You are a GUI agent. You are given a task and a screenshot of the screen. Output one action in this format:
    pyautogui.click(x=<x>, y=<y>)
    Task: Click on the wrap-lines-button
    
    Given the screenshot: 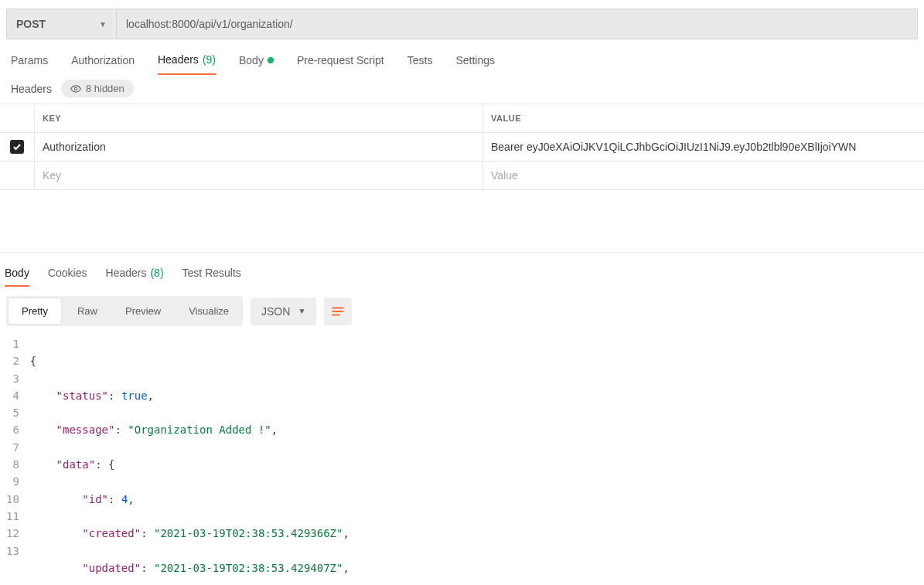 What is the action you would take?
    pyautogui.click(x=338, y=311)
    